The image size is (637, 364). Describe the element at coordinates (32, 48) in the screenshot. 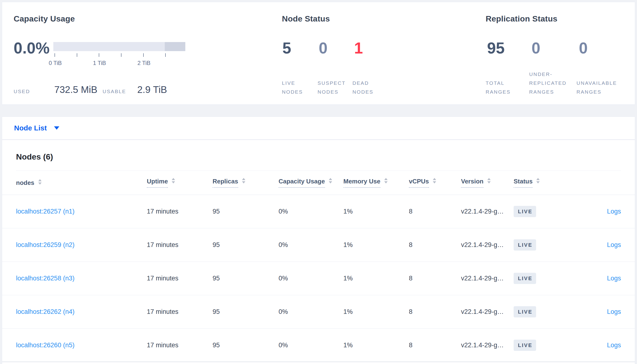

I see `capacity-used-percent: 0.0%` at that location.